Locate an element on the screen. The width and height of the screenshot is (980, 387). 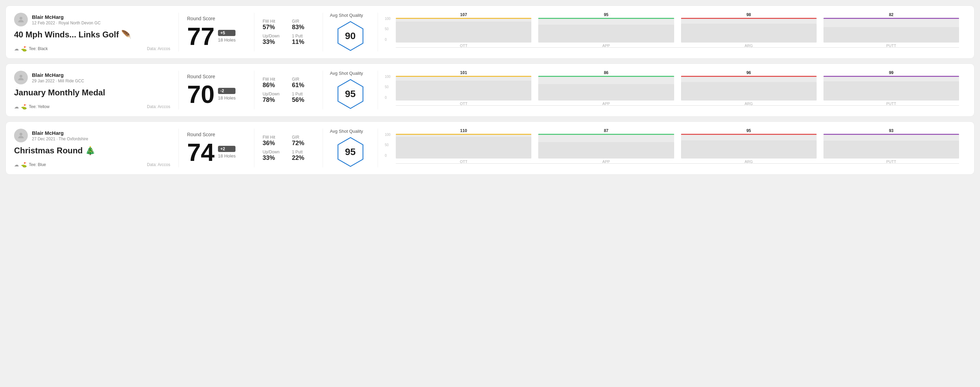
user-row-1: Blair McHarg 12 Feb 2022 · Royal North D… is located at coordinates (92, 19).